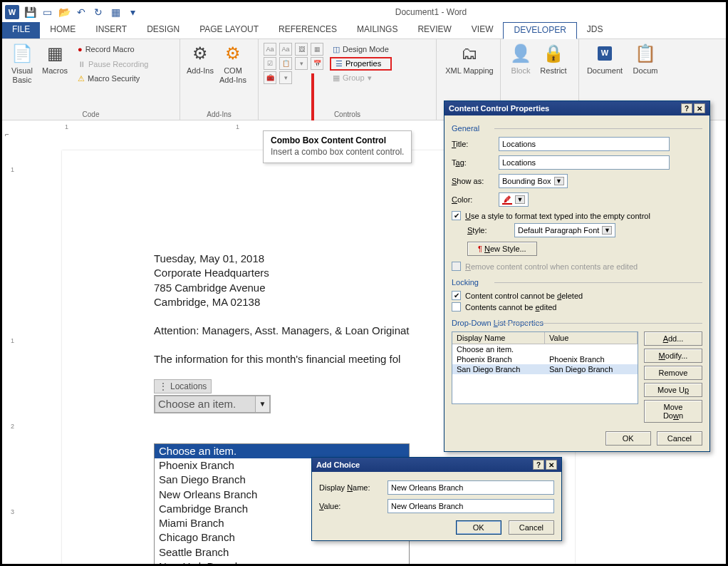 This screenshot has height=566, width=728. I want to click on ddprops-group: Drop-Down List Properties, so click(577, 323).